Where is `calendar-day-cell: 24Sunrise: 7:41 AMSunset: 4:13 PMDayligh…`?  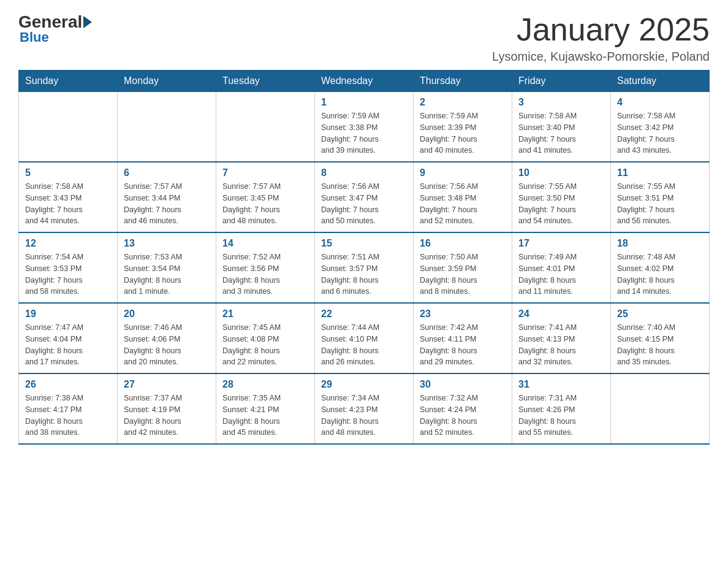
calendar-day-cell: 24Sunrise: 7:41 AMSunset: 4:13 PMDayligh… is located at coordinates (561, 339).